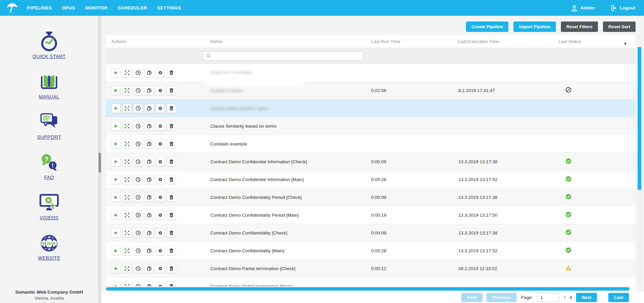 The width and height of the screenshot is (644, 303). Describe the element at coordinates (69, 8) in the screenshot. I see `nav-item-dpus: DPUS` at that location.